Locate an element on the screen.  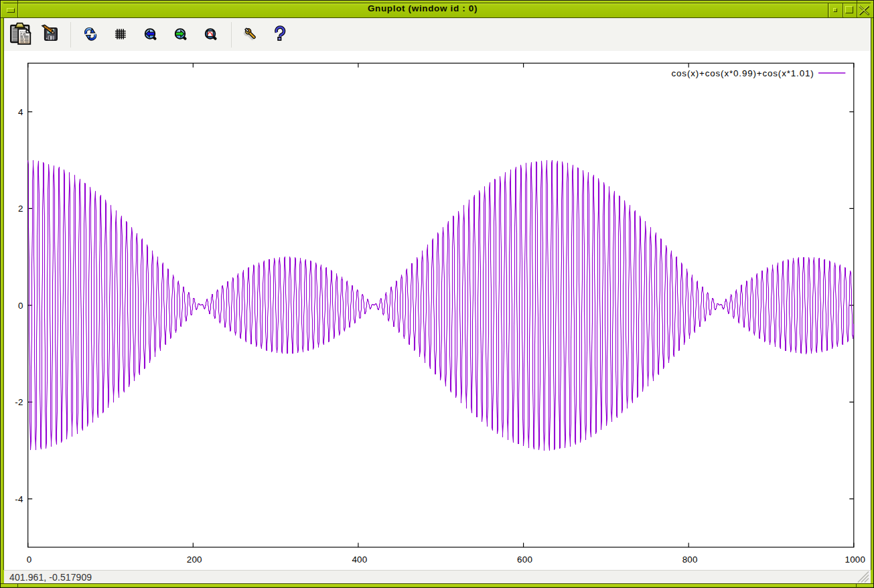
svg-text: cos(x)+cos(x*0.99)+cos(x*1.01) is located at coordinates (743, 72).